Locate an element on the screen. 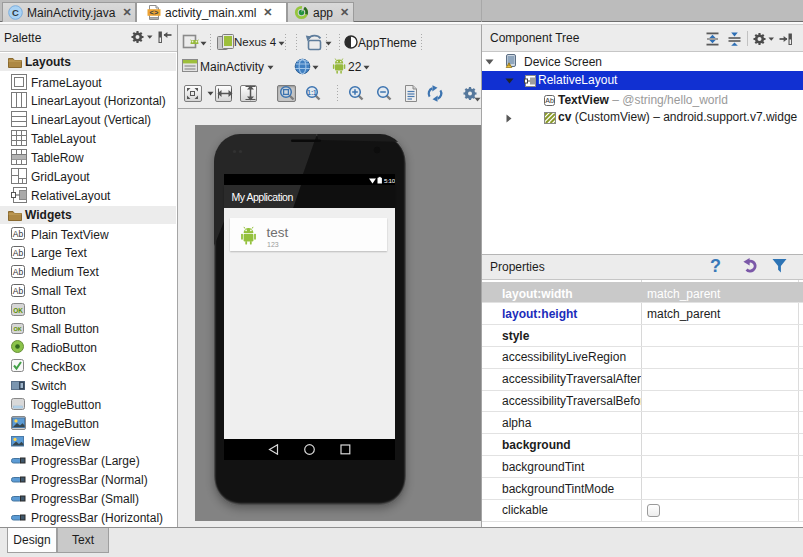 The height and width of the screenshot is (557, 803). svg-text: 1:1 is located at coordinates (312, 92).